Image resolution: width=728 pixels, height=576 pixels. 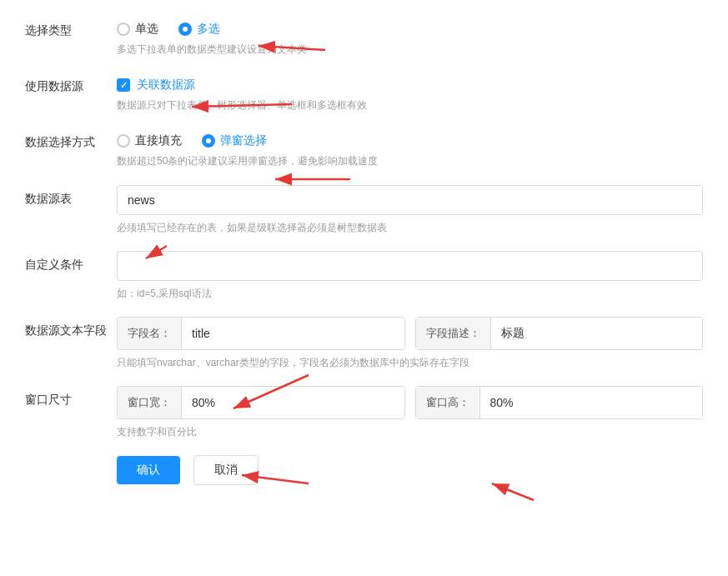 What do you see at coordinates (410, 37) in the screenshot?
I see `select-type-content: 单选 多选 多选下拉表单的数据类型建议设置为文本类` at bounding box center [410, 37].